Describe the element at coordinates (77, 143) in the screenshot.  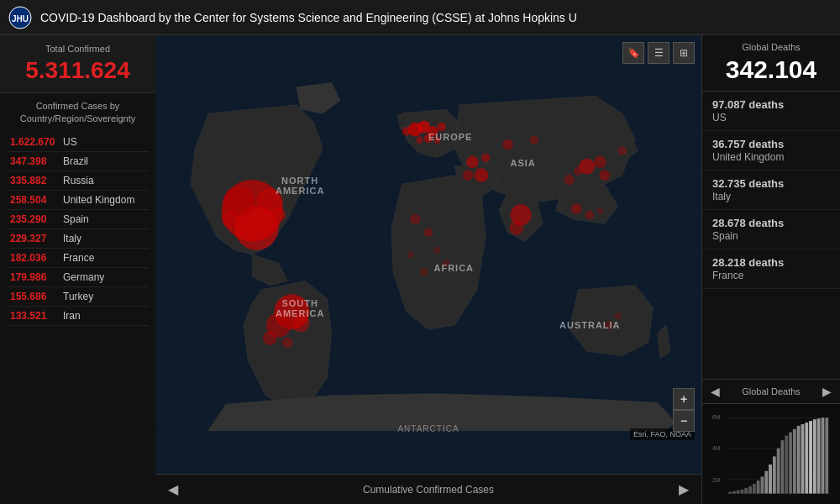
I see `country-list-item: 1.622.670US` at that location.